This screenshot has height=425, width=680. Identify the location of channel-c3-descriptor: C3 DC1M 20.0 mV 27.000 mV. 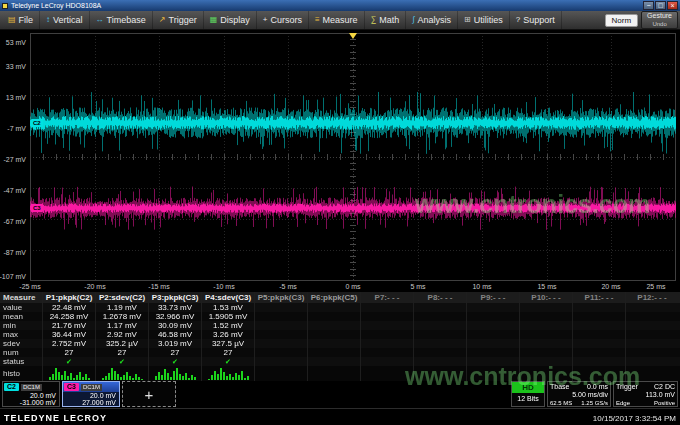
(91, 394).